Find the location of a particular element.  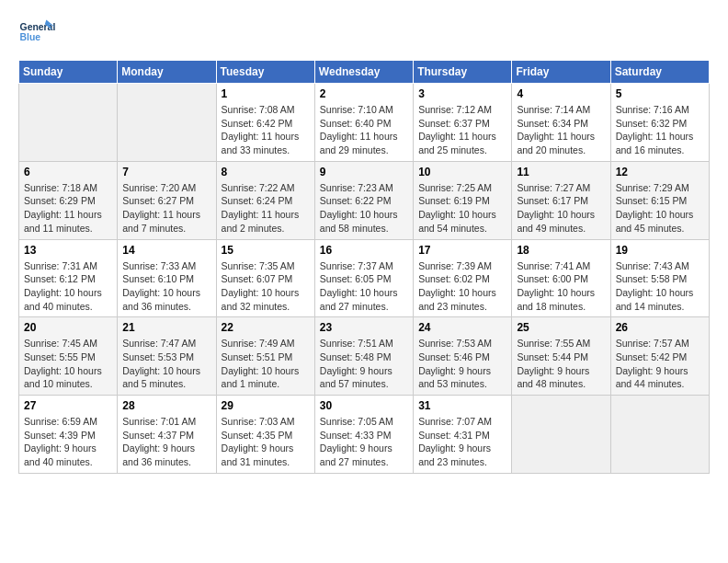

week-row-2: 6Sunrise: 7:18 AM Sunset: 6:29 PM Daylig… is located at coordinates (364, 201).